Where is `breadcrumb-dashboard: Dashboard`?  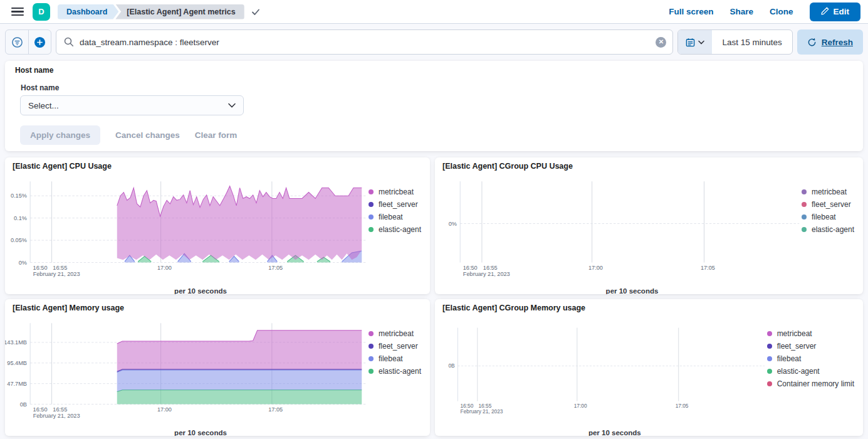
breadcrumb-dashboard: Dashboard is located at coordinates (88, 12).